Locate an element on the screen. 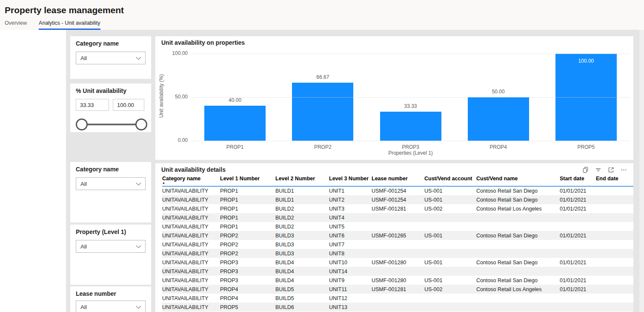 This screenshot has width=644, height=312. column-header-cust-vend-name: Cust/Vend name is located at coordinates (518, 180).